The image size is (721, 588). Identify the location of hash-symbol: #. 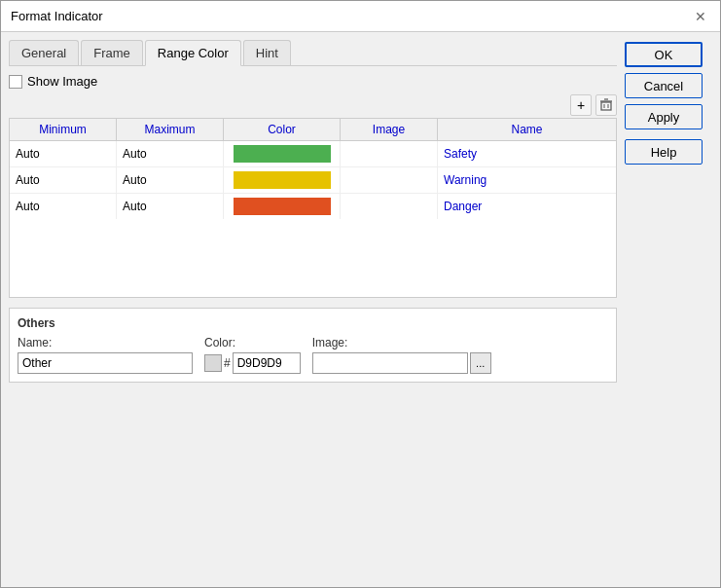
(228, 363).